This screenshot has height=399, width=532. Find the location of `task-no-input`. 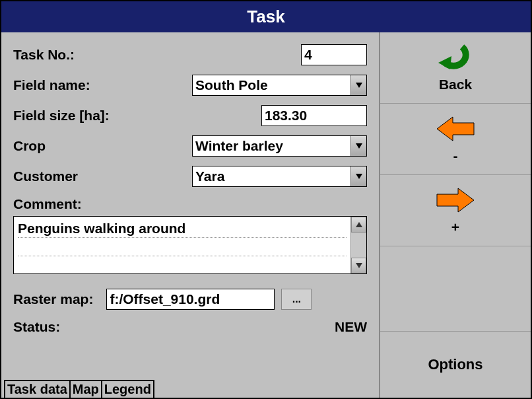

task-no-input is located at coordinates (334, 55).